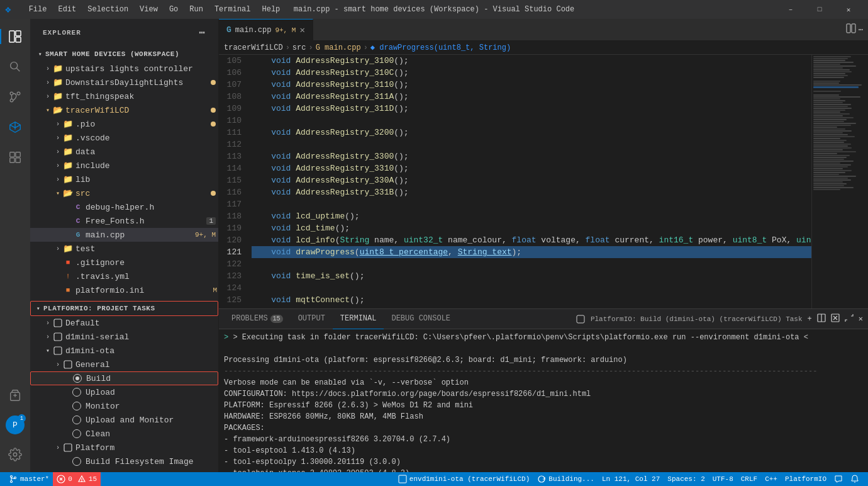 The height and width of the screenshot is (486, 868). I want to click on menu-help: Help, so click(272, 9).